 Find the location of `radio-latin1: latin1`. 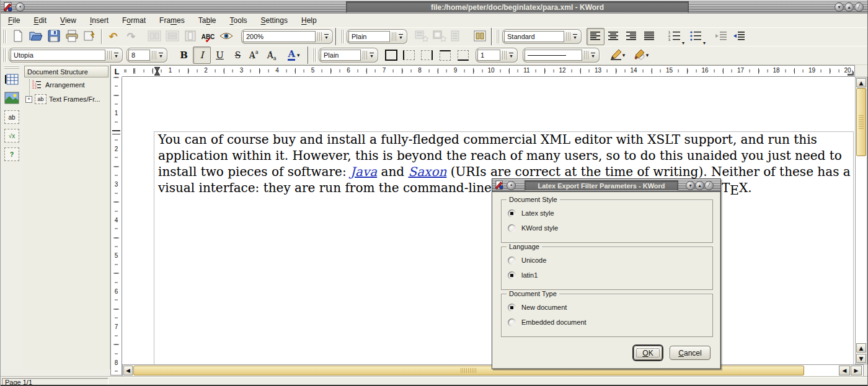

radio-latin1: latin1 is located at coordinates (523, 275).